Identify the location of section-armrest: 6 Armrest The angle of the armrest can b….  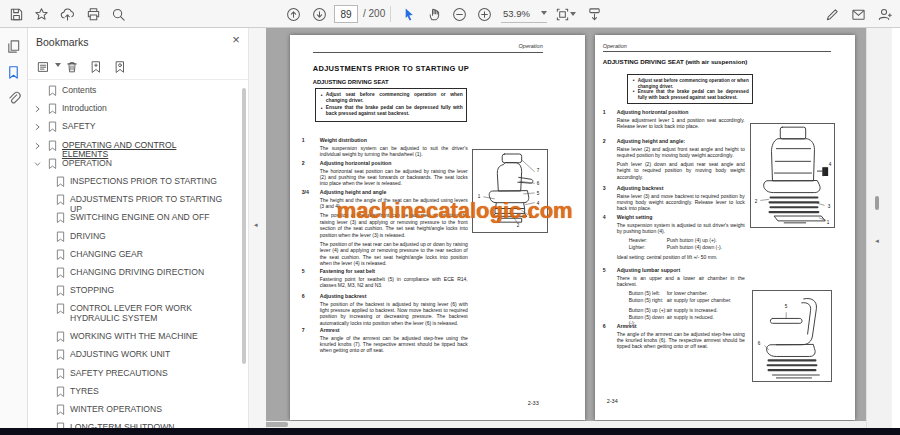
(678, 338).